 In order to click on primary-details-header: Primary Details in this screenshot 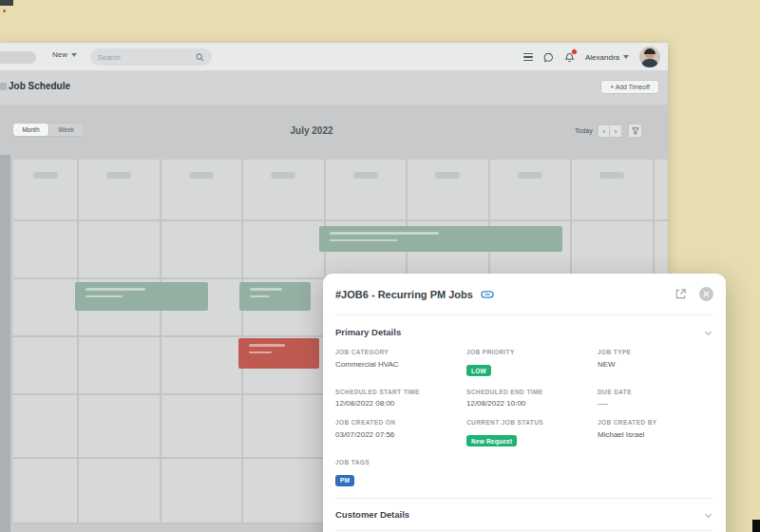, I will do `click(524, 332)`.